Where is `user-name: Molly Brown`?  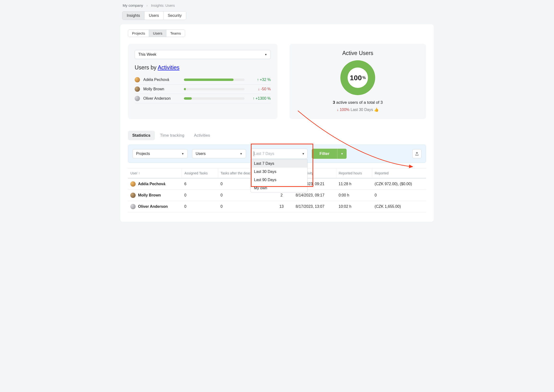 user-name: Molly Brown is located at coordinates (162, 89).